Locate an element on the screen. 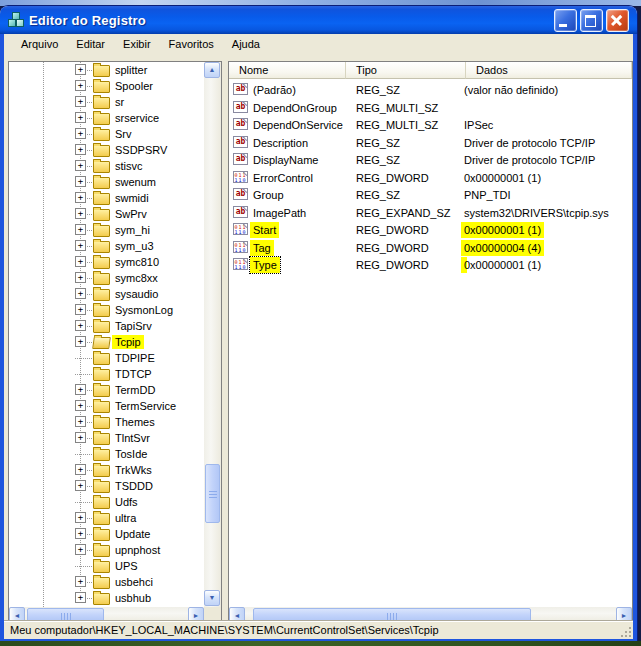 The width and height of the screenshot is (641, 646). tree-item-srservice: + srservice is located at coordinates (106, 118).